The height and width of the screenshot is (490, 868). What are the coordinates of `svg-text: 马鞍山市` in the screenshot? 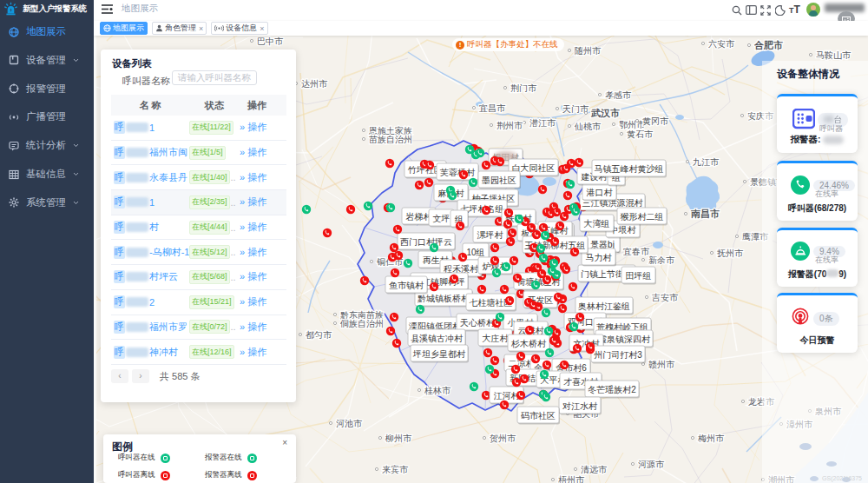 It's located at (833, 56).